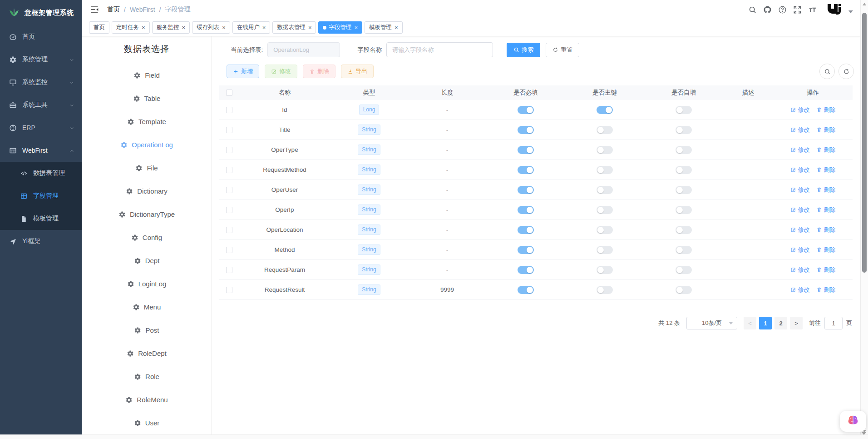  I want to click on delete-button: 删除, so click(319, 71).